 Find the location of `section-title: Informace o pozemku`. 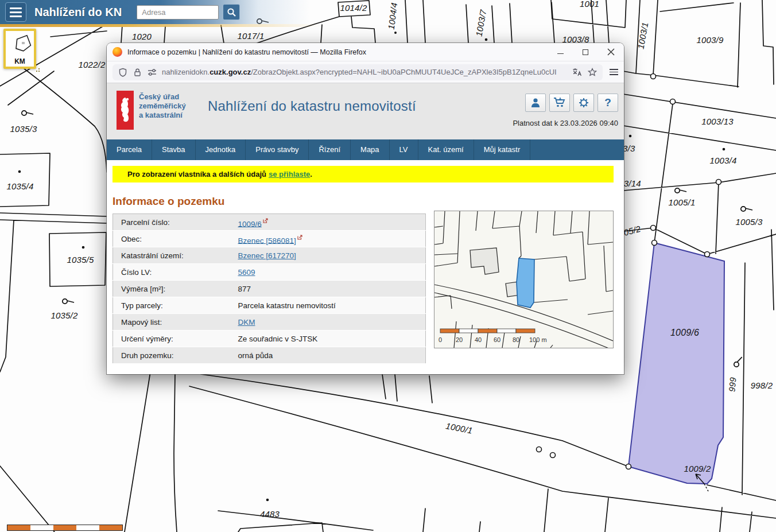

section-title: Informace o pozemku is located at coordinates (363, 201).